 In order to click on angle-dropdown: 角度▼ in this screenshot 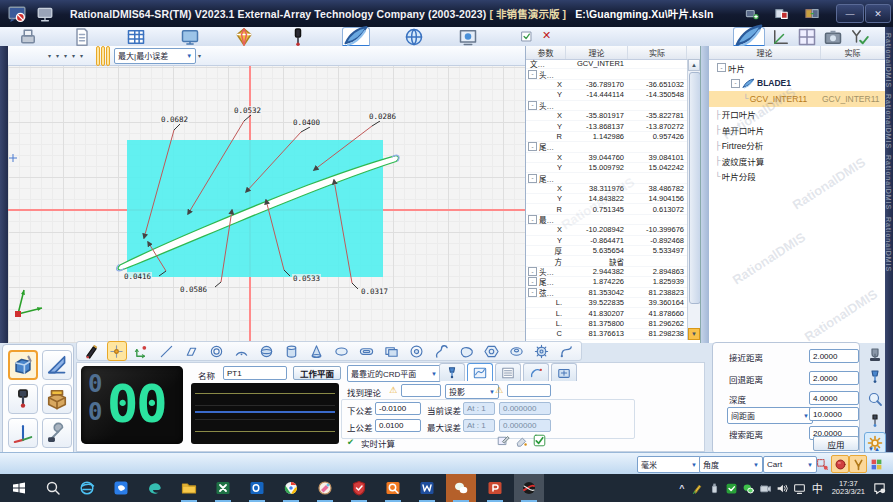, I will do `click(731, 464)`.